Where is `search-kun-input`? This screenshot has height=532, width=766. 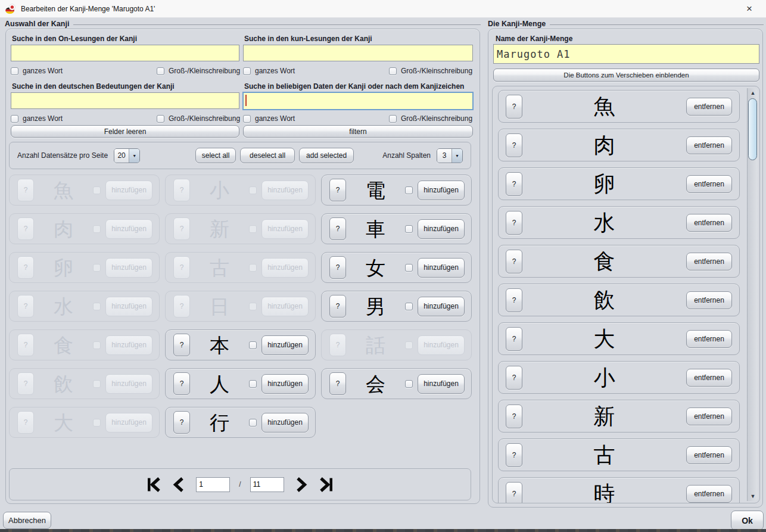 search-kun-input is located at coordinates (358, 53).